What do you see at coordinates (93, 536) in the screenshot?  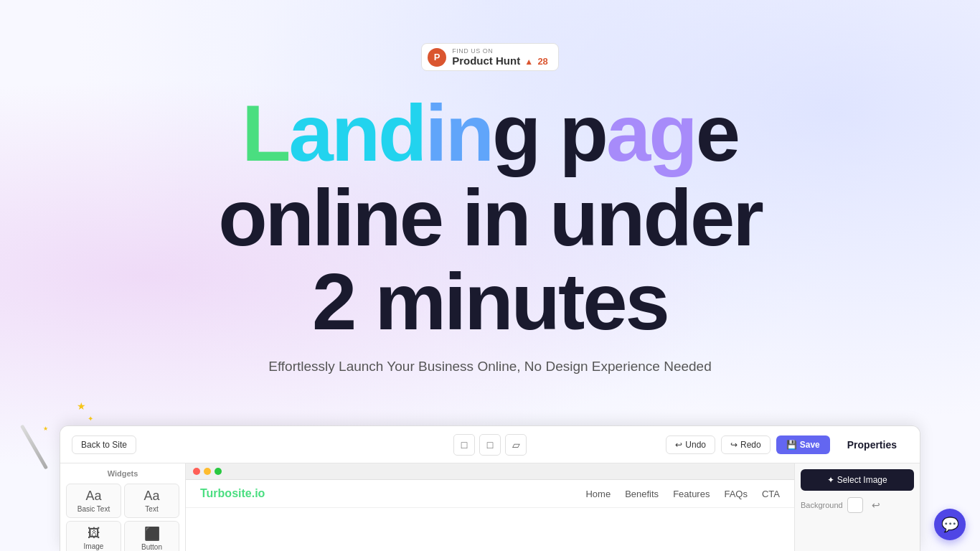 I see `widget-image: 🖼 Image` at bounding box center [93, 536].